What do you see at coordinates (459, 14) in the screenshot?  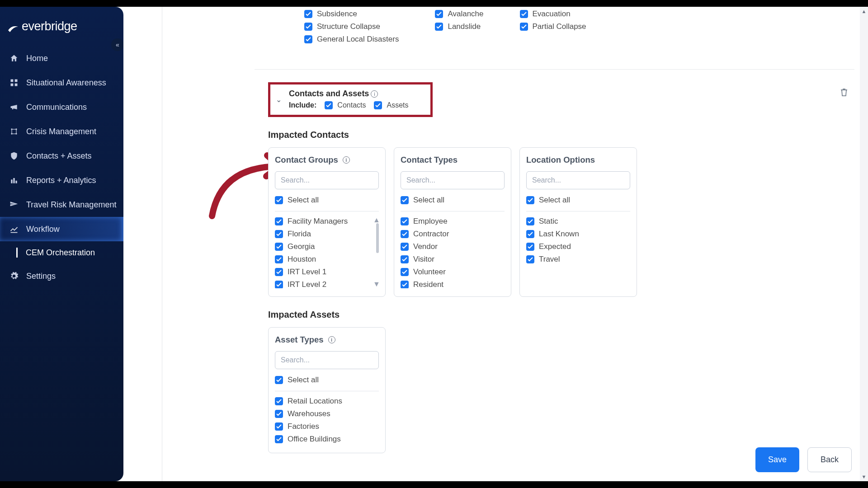 I see `checkbox-row: Avalanche` at bounding box center [459, 14].